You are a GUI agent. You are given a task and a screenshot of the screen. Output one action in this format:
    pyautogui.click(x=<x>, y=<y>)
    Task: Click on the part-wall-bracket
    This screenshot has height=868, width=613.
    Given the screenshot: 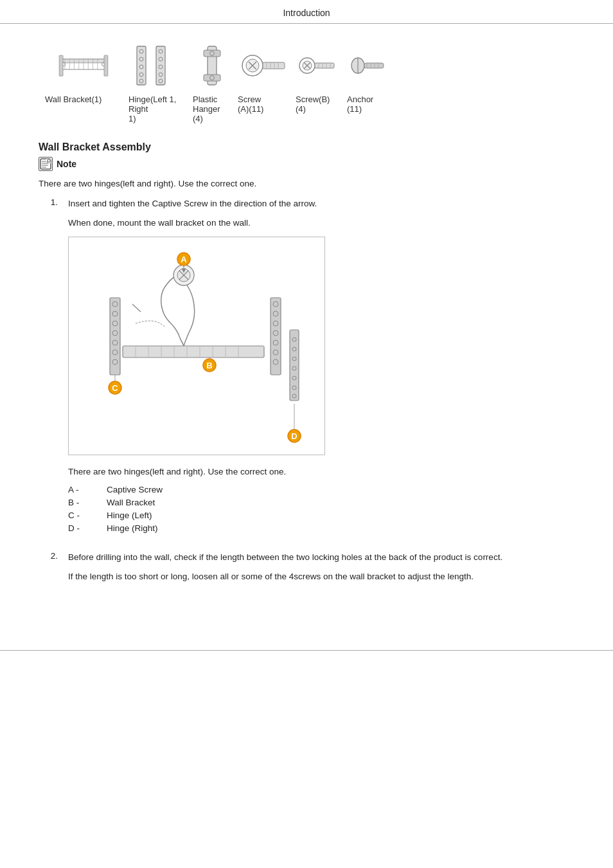 What is the action you would take?
    pyautogui.click(x=84, y=66)
    